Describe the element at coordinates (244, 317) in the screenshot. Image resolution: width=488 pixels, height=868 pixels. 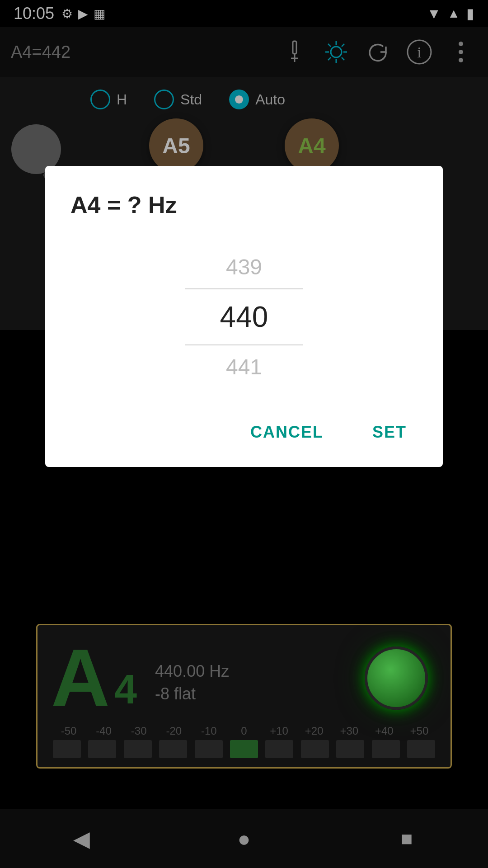
I see `picker-container: 439 440 441` at that location.